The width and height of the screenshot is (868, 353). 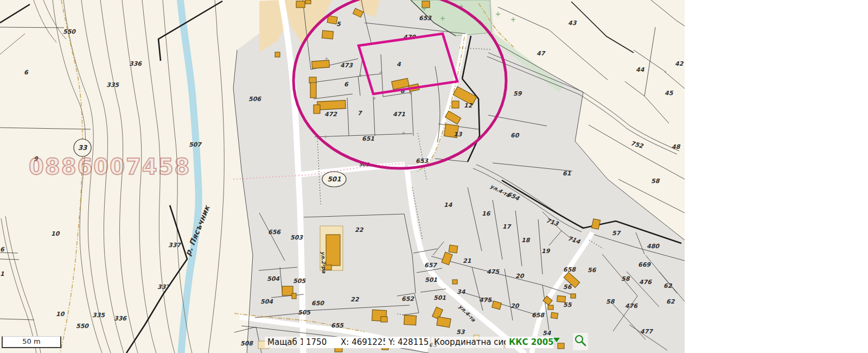 I want to click on parcel-label: 53, so click(x=461, y=332).